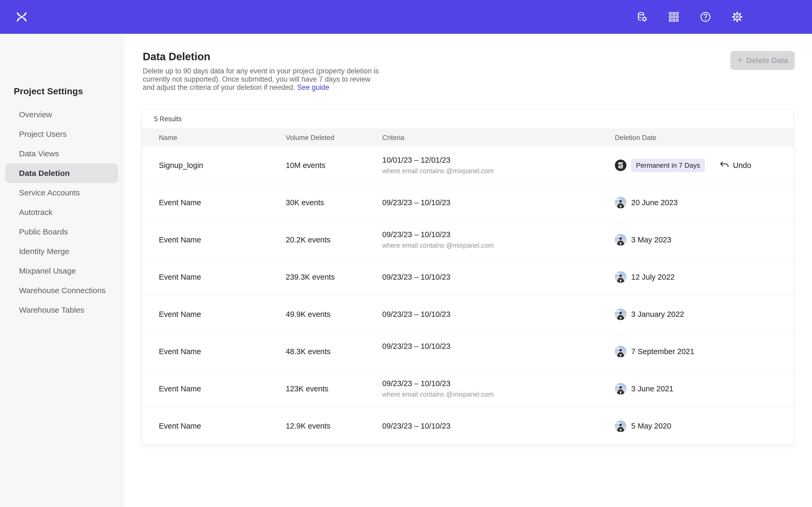 The width and height of the screenshot is (812, 507). Describe the element at coordinates (222, 165) in the screenshot. I see `row-event-name: Signup_login` at that location.